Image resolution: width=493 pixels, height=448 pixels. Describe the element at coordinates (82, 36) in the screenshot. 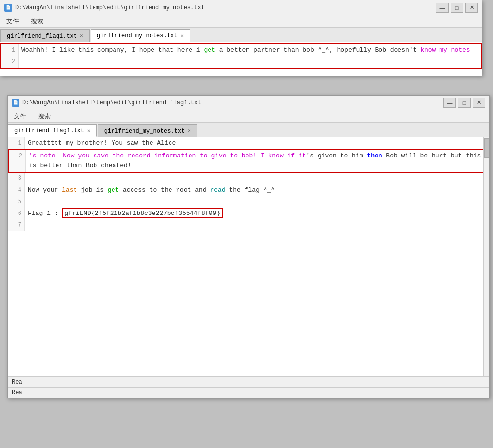

I see `tab-flag1-in-notes-close: ✕` at that location.